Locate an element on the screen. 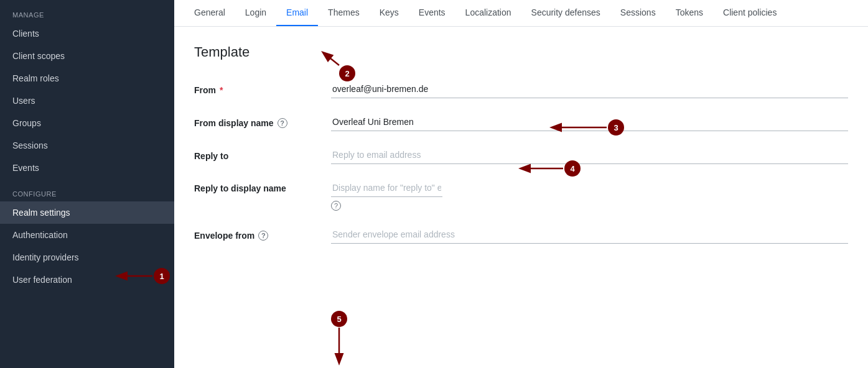 The height and width of the screenshot is (368, 868). svg-text: 4 is located at coordinates (572, 169).